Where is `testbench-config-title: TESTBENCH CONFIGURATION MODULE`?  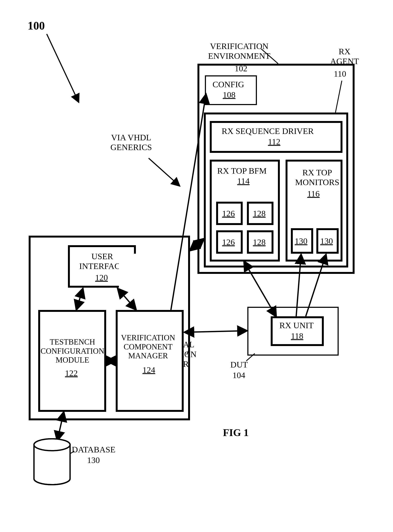 testbench-config-title: TESTBENCH CONFIGURATION MODULE is located at coordinates (72, 351).